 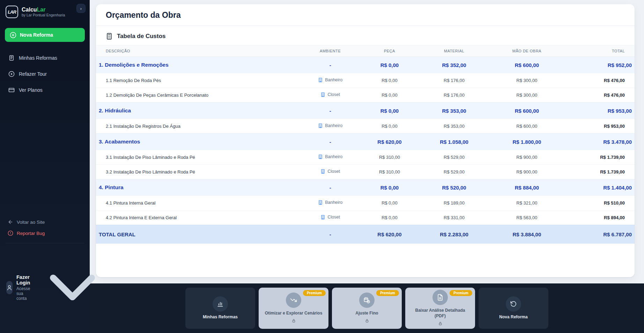 I want to click on ambiente-label: Closet, so click(x=334, y=217).